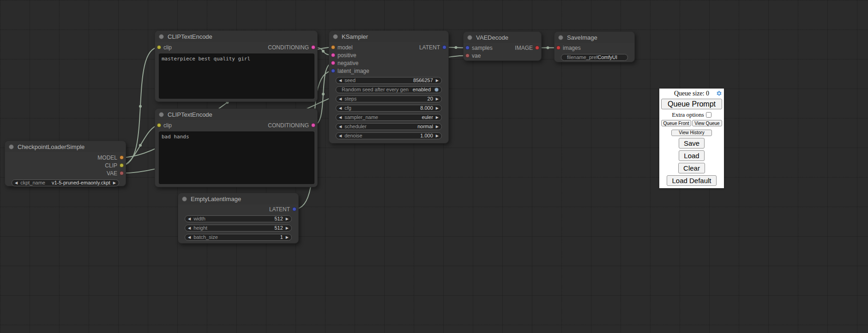 This screenshot has height=333, width=868. What do you see at coordinates (709, 115) in the screenshot?
I see `extra-options-checkbox` at bounding box center [709, 115].